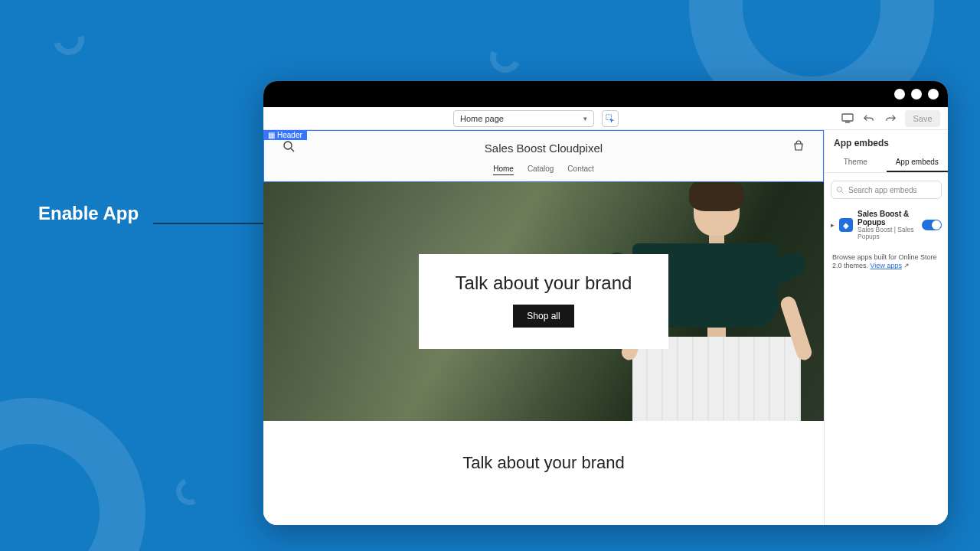 The width and height of the screenshot is (980, 551). What do you see at coordinates (544, 283) in the screenshot?
I see `hero-heading: Talk about your brand` at bounding box center [544, 283].